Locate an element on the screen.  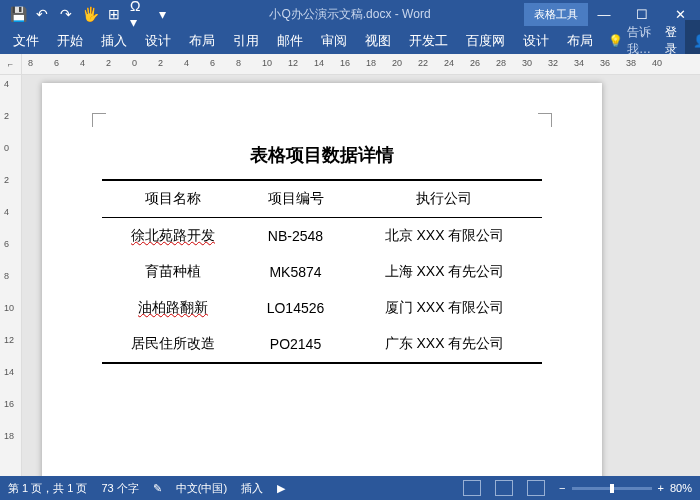
table-header-cell: 项目名称 is located at coordinates (173, 199).